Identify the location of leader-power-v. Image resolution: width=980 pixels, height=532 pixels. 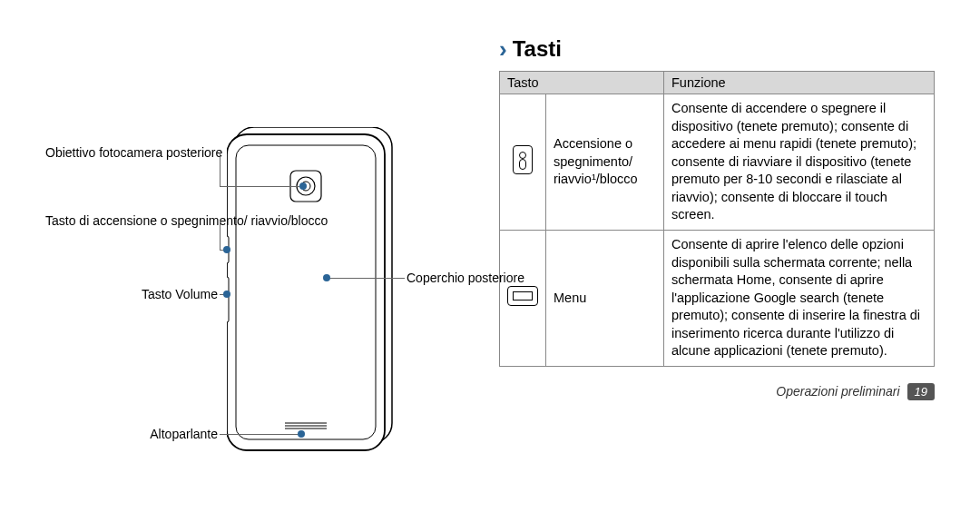
(220, 236).